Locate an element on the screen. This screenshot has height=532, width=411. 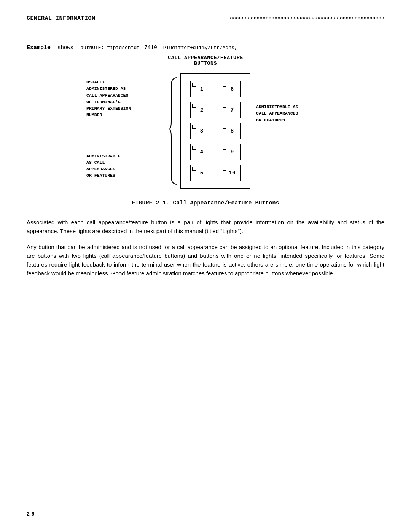
btn-cell-5: 5 is located at coordinates (200, 173).